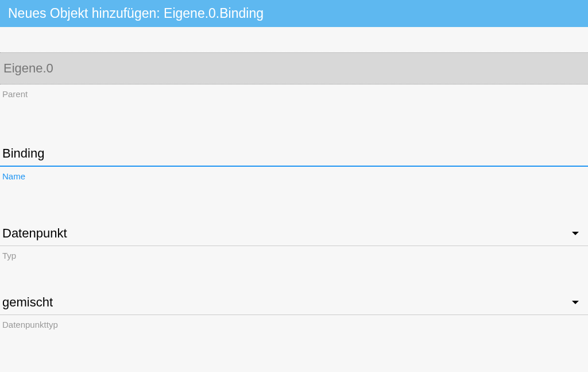 The image size is (588, 372). Describe the element at coordinates (294, 92) in the screenshot. I see `parent-label: Parent` at that location.